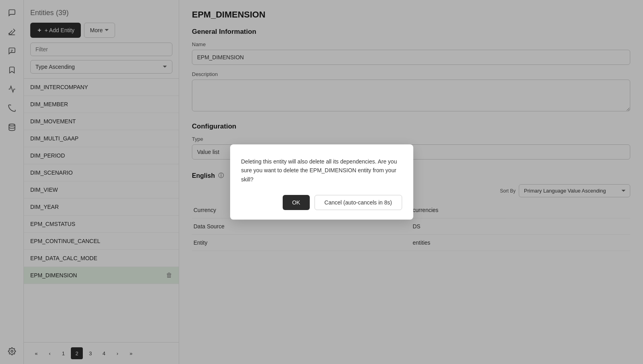 The image size is (643, 364). I want to click on ok-button: OK, so click(296, 202).